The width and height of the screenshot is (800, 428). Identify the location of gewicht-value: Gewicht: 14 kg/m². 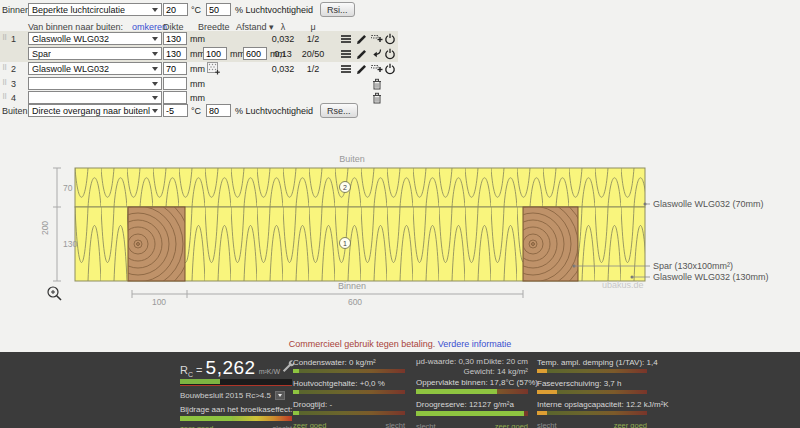
(496, 372).